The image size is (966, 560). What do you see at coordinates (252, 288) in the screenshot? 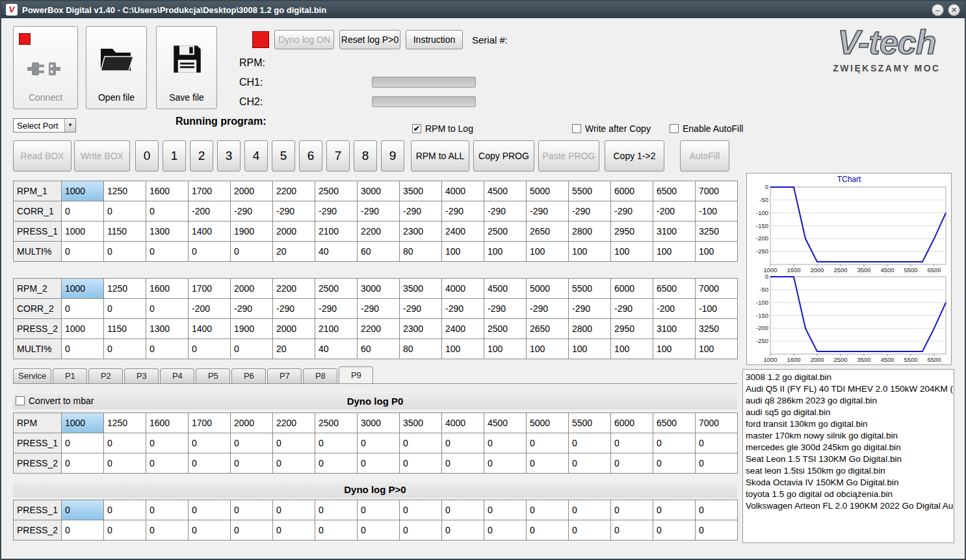
I see `cell-rpm-2-4: 2000` at bounding box center [252, 288].